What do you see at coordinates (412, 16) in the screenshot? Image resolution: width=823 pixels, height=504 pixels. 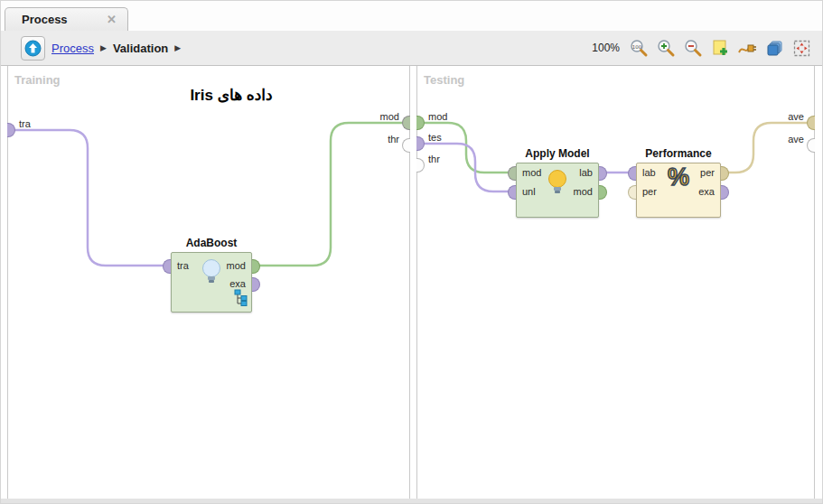 I see `tab-bar: Process ✕` at bounding box center [412, 16].